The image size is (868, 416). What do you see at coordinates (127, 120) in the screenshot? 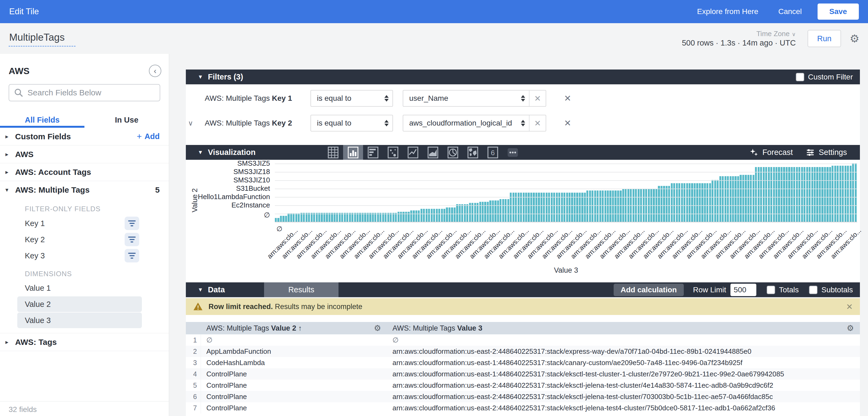
I see `tab-in-use: In Use` at bounding box center [127, 120].